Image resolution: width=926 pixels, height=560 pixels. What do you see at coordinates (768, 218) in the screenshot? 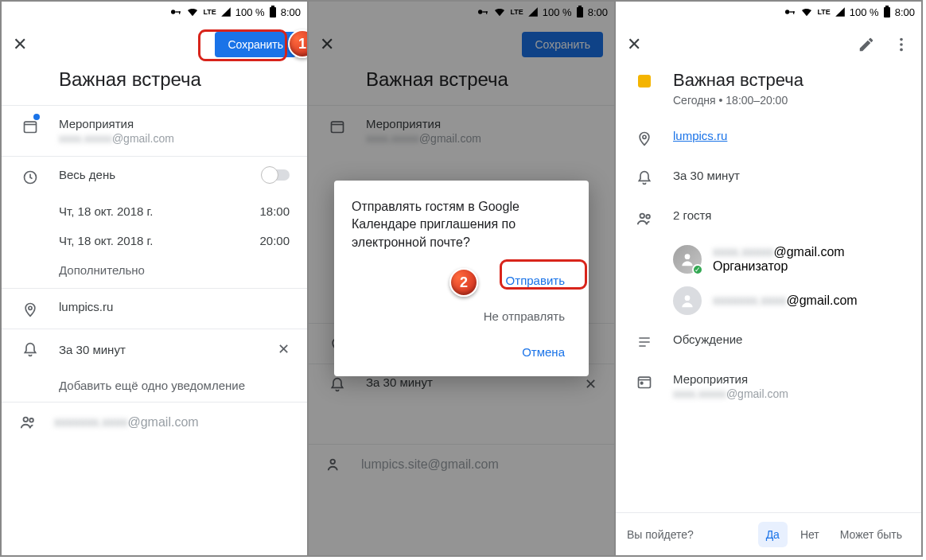
I see `guests-header: 2 гостя` at bounding box center [768, 218].